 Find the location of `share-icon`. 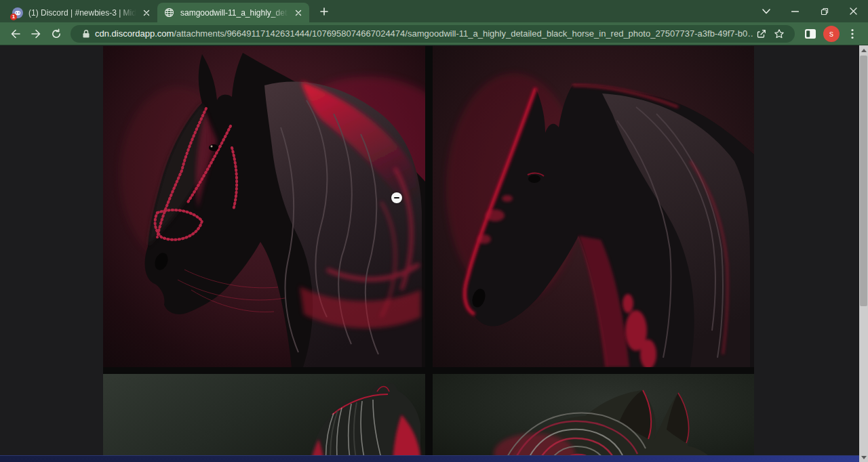

share-icon is located at coordinates (762, 34).